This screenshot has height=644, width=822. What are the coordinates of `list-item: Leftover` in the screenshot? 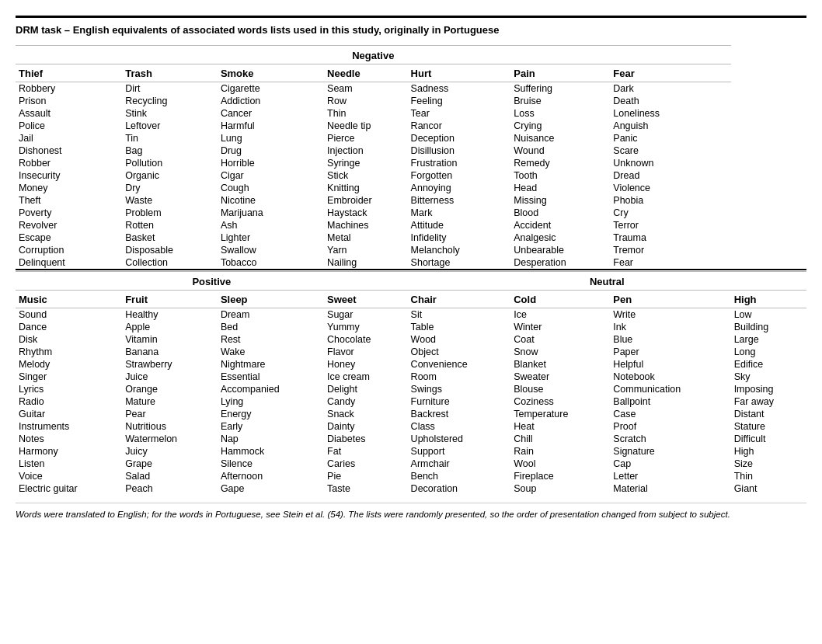 It's located at (169, 126).